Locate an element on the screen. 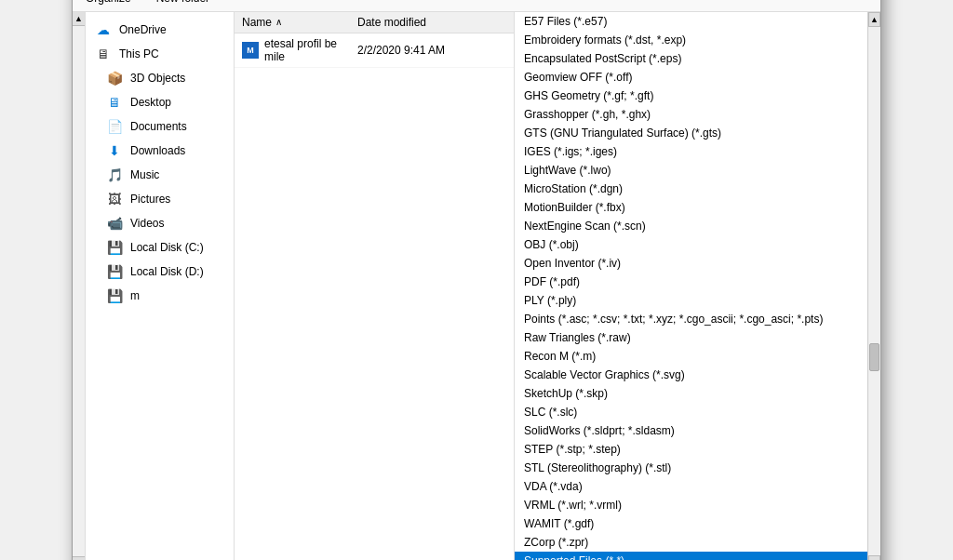  downloads-icon: ⬇ is located at coordinates (114, 151).